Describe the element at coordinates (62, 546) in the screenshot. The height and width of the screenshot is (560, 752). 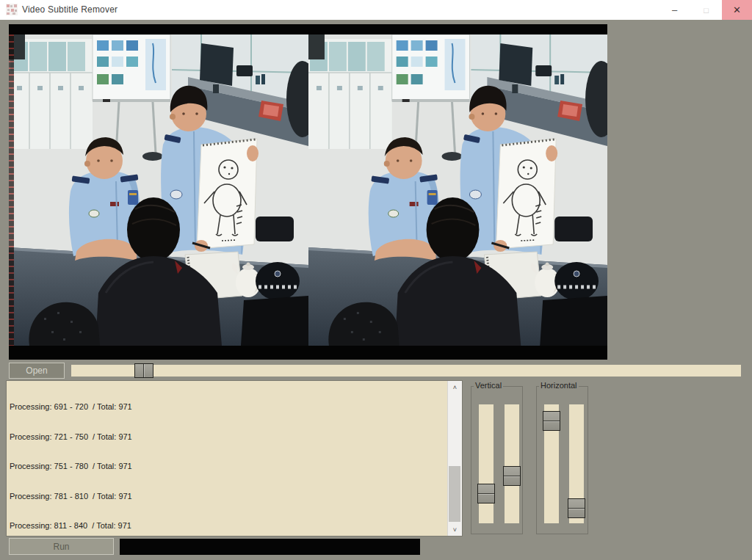
I see `run-button: Run` at that location.